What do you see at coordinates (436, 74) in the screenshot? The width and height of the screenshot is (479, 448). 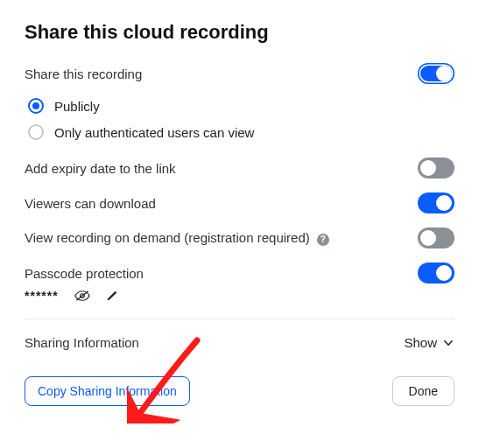 I see `share-recording-toggle` at bounding box center [436, 74].